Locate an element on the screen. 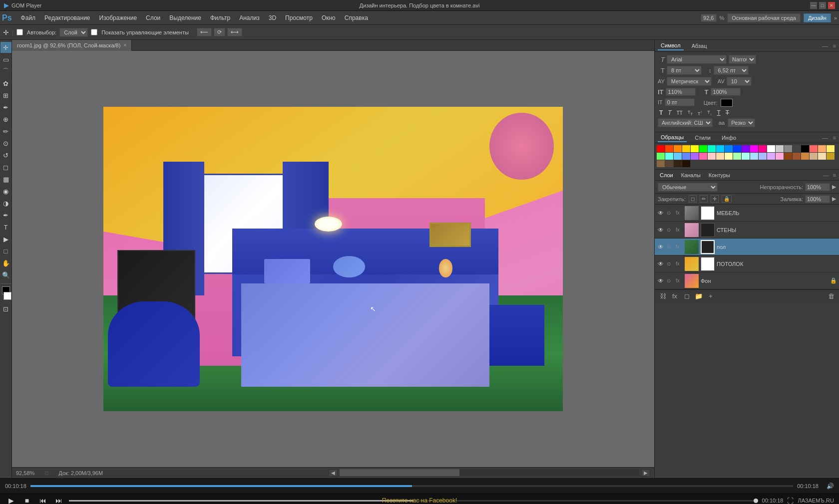 This screenshot has height=504, width=839. menu-filter: Фильтр is located at coordinates (220, 18).